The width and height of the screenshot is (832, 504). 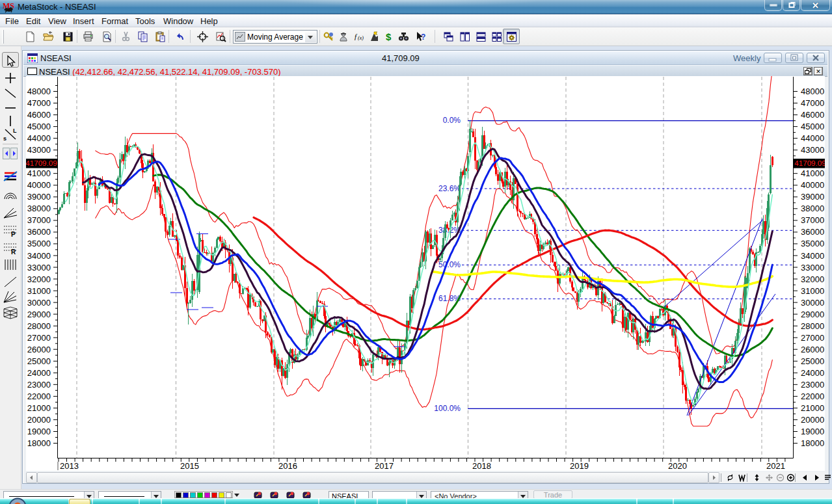 What do you see at coordinates (14, 252) in the screenshot?
I see `svg-text: R` at bounding box center [14, 252].